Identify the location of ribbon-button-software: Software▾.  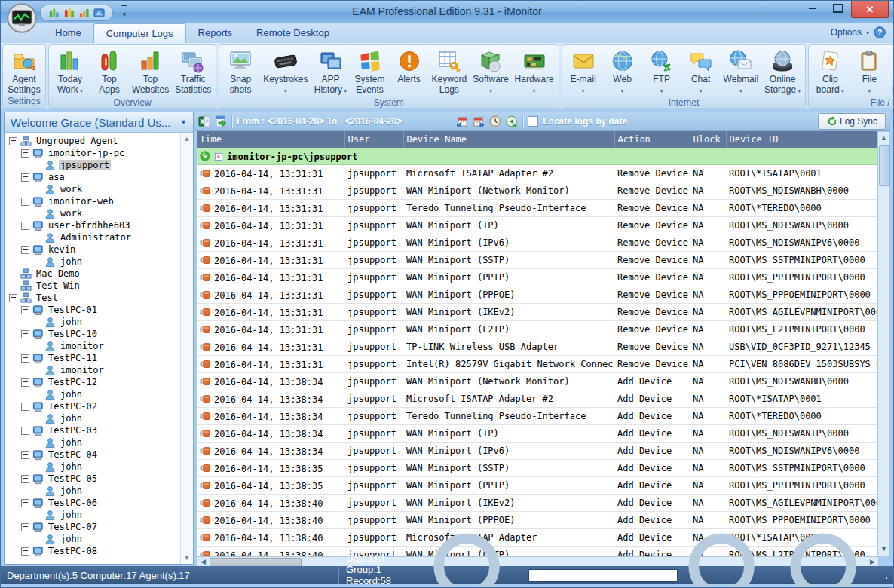
(490, 72).